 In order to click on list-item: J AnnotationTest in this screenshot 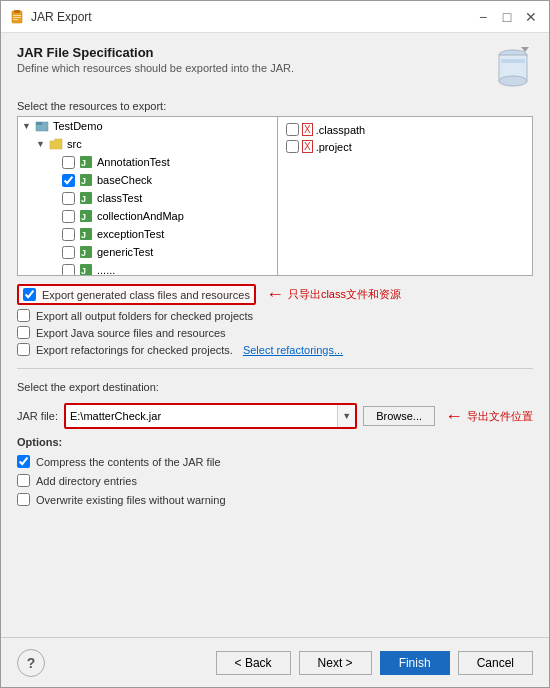, I will do `click(148, 162)`.